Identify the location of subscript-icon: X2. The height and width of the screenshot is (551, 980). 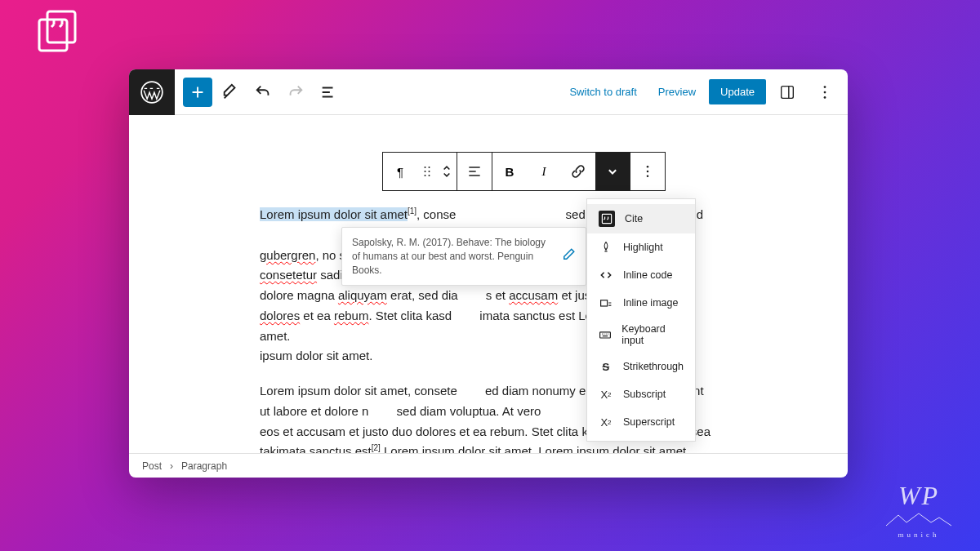
(606, 394).